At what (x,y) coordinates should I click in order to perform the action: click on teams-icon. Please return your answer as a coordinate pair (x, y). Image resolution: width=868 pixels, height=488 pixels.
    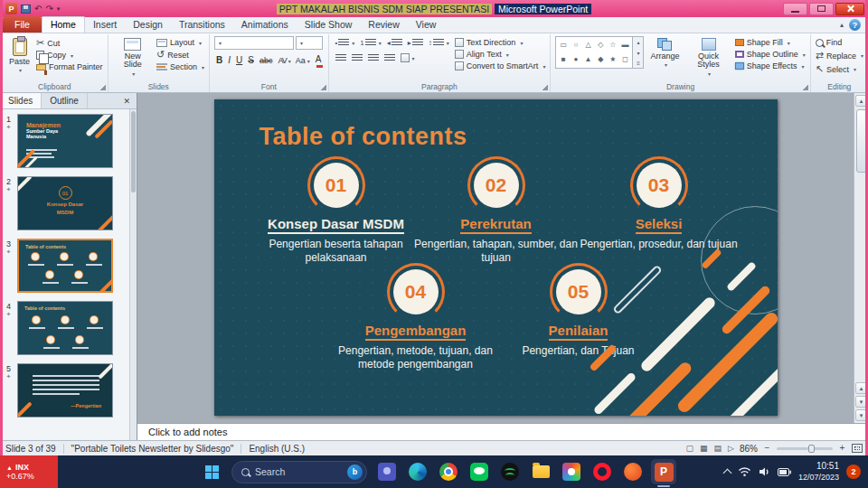
    Looking at the image, I should click on (387, 472).